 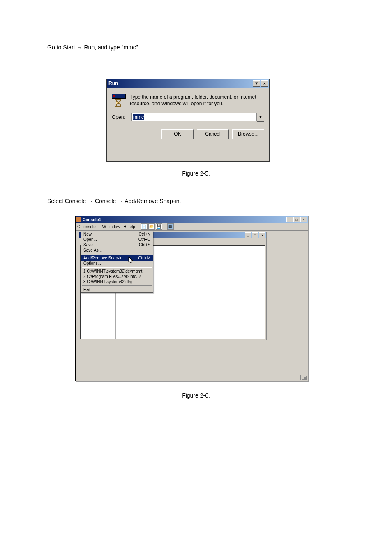 I want to click on console-titlebar: Console1 _ □ ×, so click(x=191, y=220).